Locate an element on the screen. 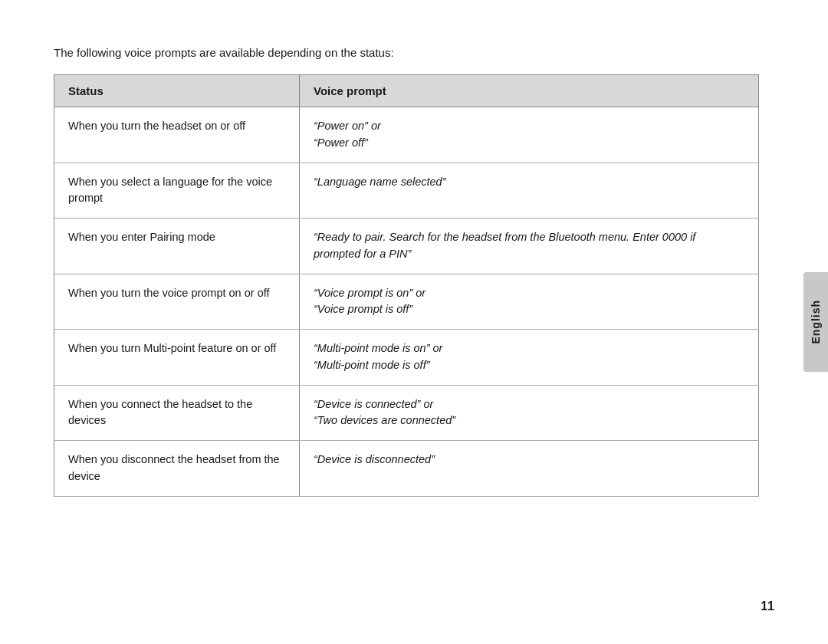 The width and height of the screenshot is (828, 644). table-header-row: Status Voice prompt is located at coordinates (406, 91).